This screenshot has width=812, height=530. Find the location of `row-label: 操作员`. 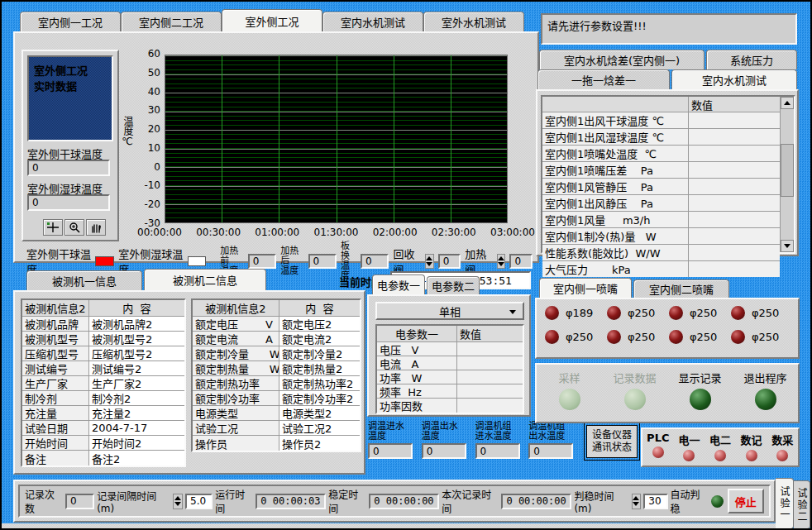

row-label: 操作员 is located at coordinates (236, 443).